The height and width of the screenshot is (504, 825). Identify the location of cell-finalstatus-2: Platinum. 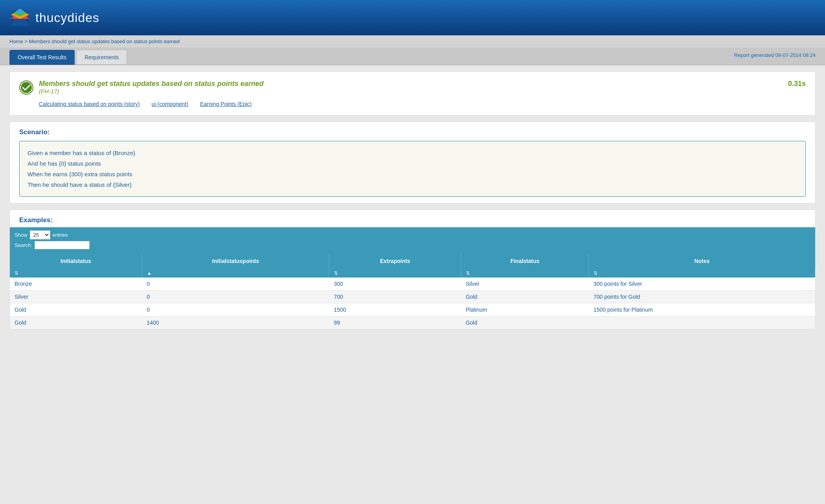
(525, 310).